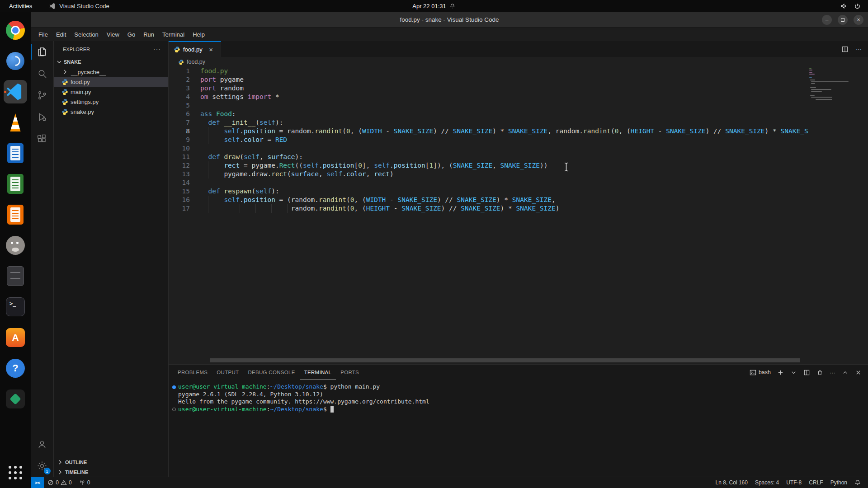  What do you see at coordinates (518, 80) in the screenshot?
I see `code-line-2: 2import pygame` at bounding box center [518, 80].